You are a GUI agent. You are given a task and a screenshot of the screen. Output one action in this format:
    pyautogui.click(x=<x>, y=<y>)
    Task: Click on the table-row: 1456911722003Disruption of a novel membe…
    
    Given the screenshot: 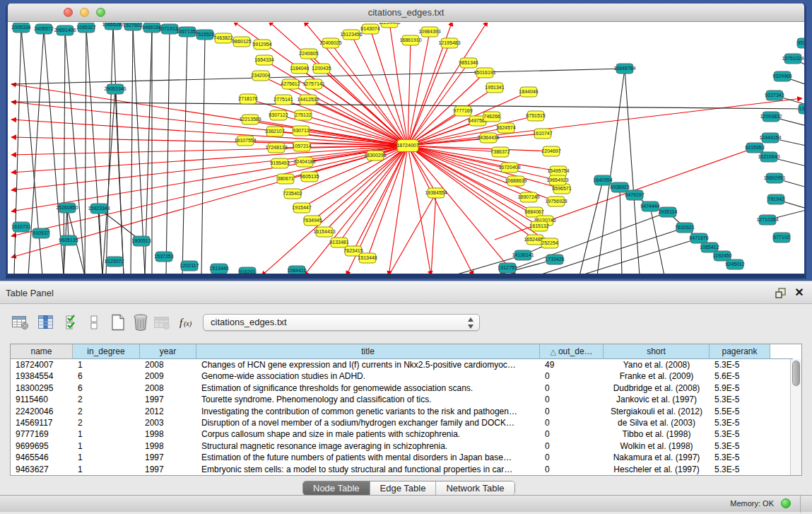 What is the action you would take?
    pyautogui.click(x=400, y=423)
    